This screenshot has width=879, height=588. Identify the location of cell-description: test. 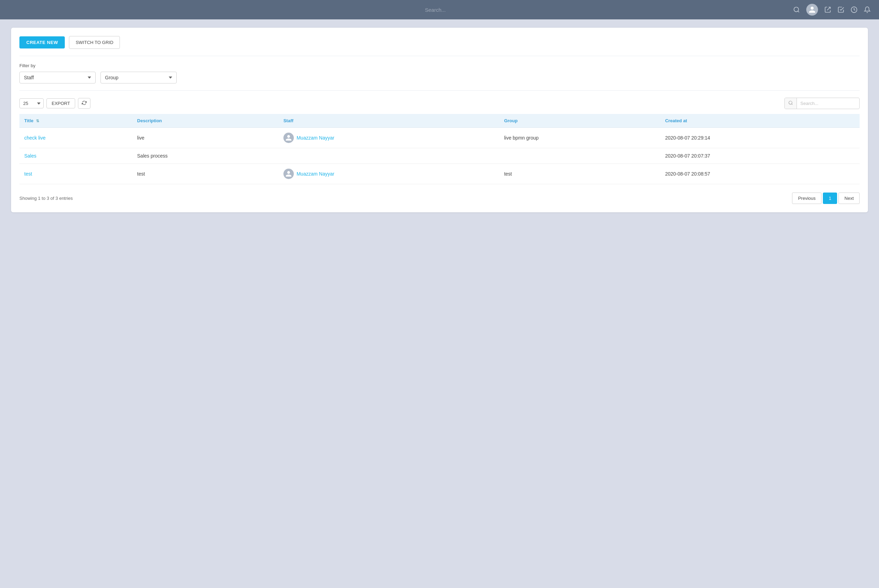
(206, 174).